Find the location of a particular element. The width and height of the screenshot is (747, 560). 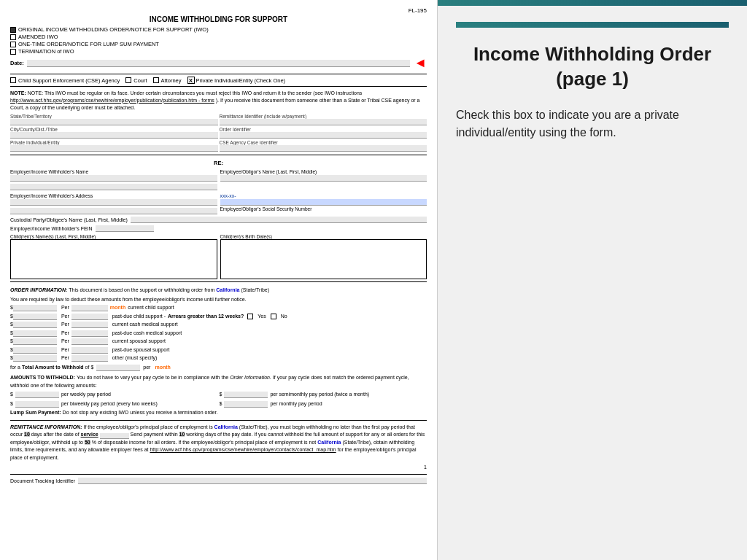

employer-address-value is located at coordinates (114, 203).